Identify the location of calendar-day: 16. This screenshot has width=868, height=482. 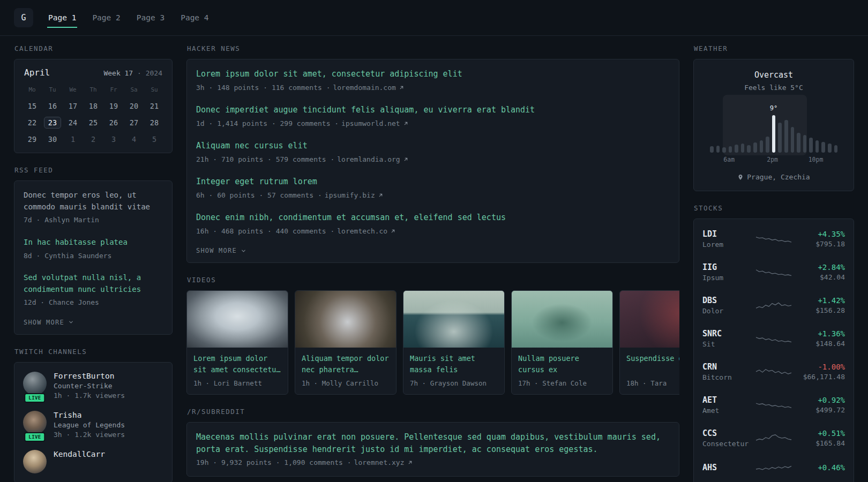
(53, 106).